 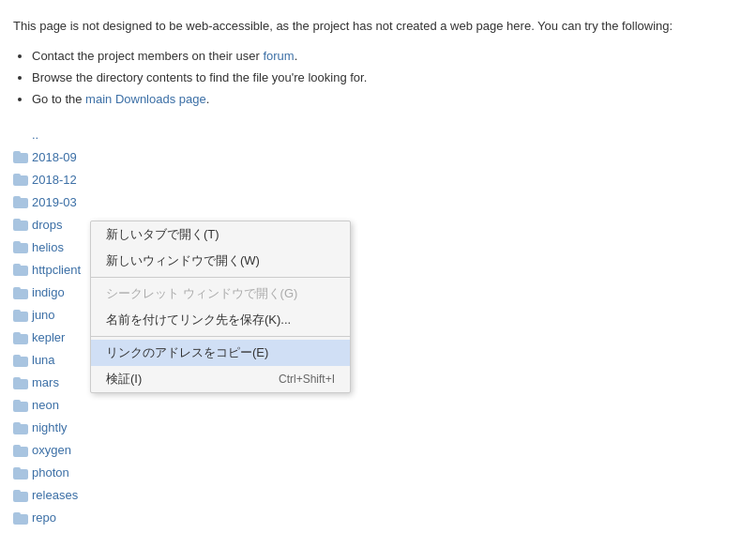 I want to click on dir-link-..: .., so click(x=36, y=135).